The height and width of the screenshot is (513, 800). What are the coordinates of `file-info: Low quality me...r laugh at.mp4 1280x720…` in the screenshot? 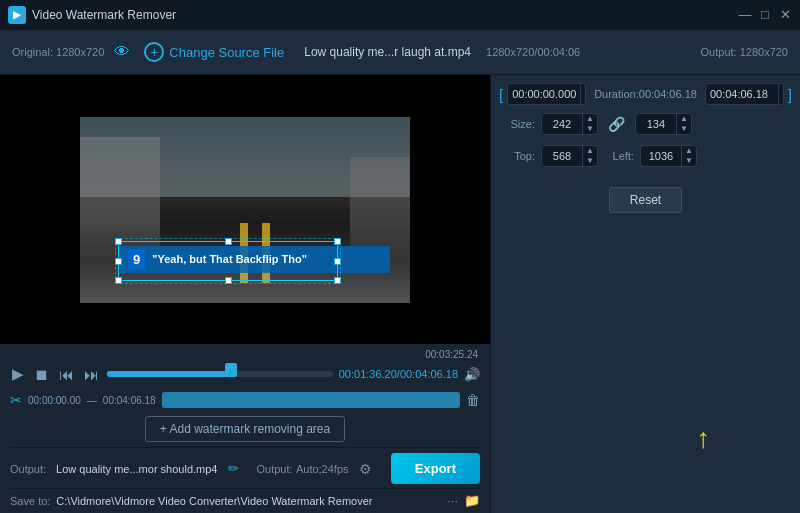 It's located at (497, 52).